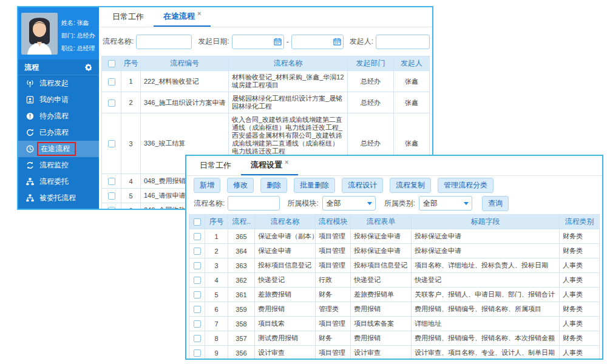  What do you see at coordinates (58, 132) in the screenshot?
I see `sidebar-item: 已办流程` at bounding box center [58, 132].